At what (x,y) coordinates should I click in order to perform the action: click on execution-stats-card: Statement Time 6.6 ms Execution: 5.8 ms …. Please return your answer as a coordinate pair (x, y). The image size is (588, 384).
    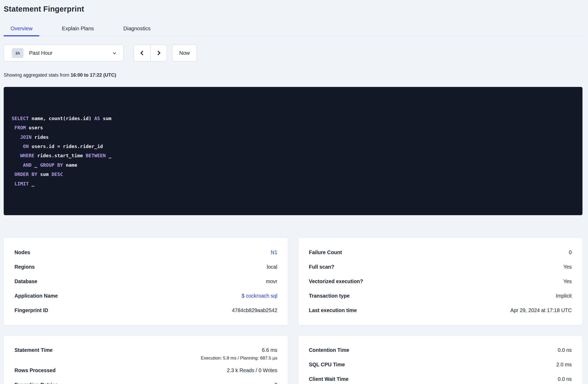
    Looking at the image, I should click on (146, 360).